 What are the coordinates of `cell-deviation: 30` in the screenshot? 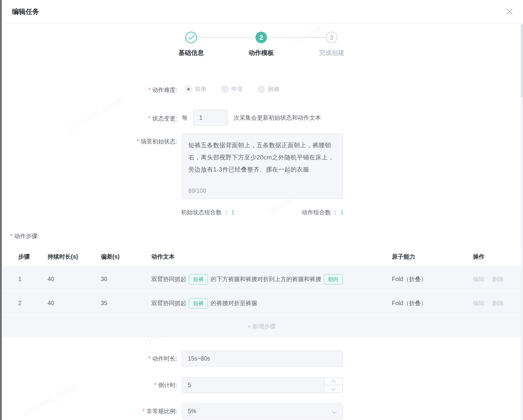 It's located at (126, 279).